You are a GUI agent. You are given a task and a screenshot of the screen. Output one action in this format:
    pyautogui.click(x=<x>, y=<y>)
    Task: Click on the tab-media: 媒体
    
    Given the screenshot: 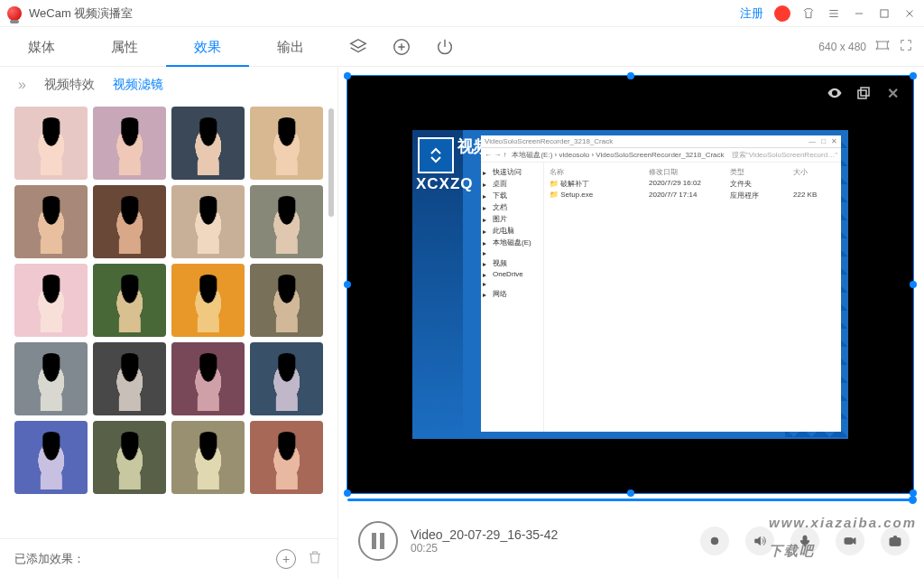 What is the action you would take?
    pyautogui.click(x=42, y=47)
    